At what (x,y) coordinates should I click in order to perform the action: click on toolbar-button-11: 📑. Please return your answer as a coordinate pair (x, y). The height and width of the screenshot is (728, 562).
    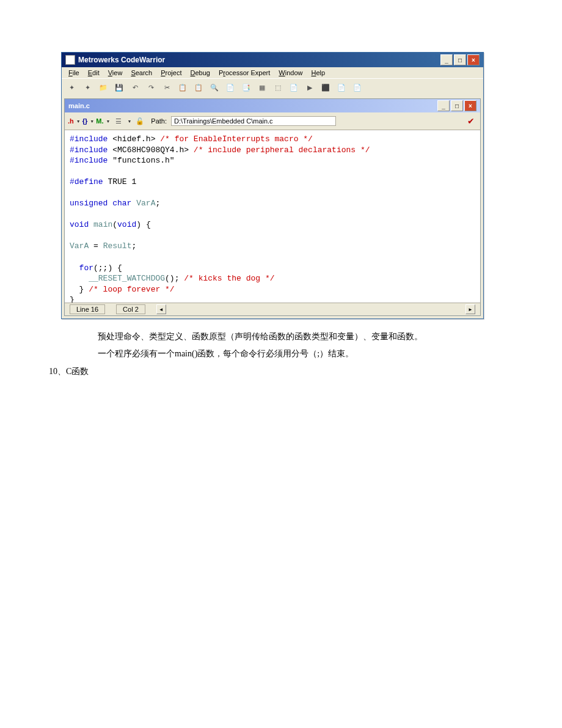
    Looking at the image, I should click on (246, 87).